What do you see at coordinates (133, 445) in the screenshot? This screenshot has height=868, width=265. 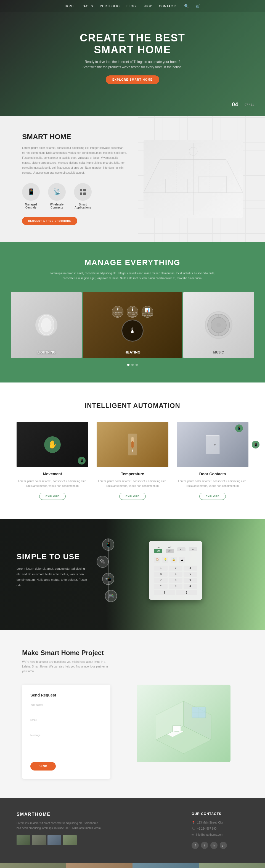 I see `temperature-image: 🌡 📱` at bounding box center [133, 445].